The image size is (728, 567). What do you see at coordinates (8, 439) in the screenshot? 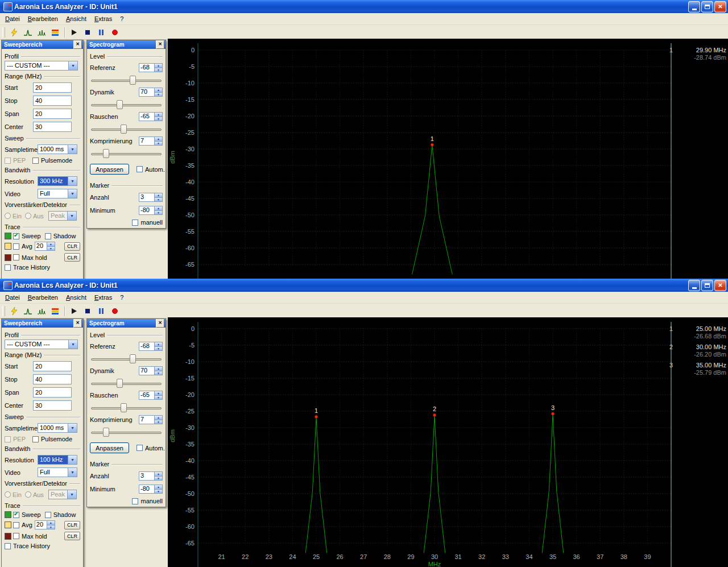
I see `pep-checkbox` at bounding box center [8, 439].